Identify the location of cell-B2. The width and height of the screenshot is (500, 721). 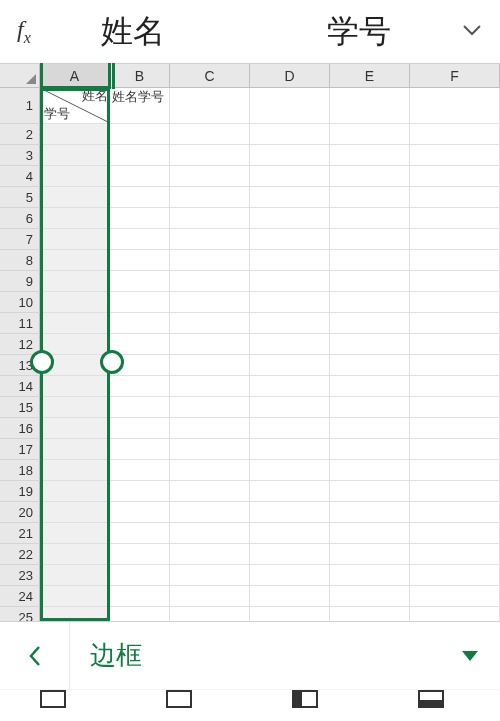
(140, 134).